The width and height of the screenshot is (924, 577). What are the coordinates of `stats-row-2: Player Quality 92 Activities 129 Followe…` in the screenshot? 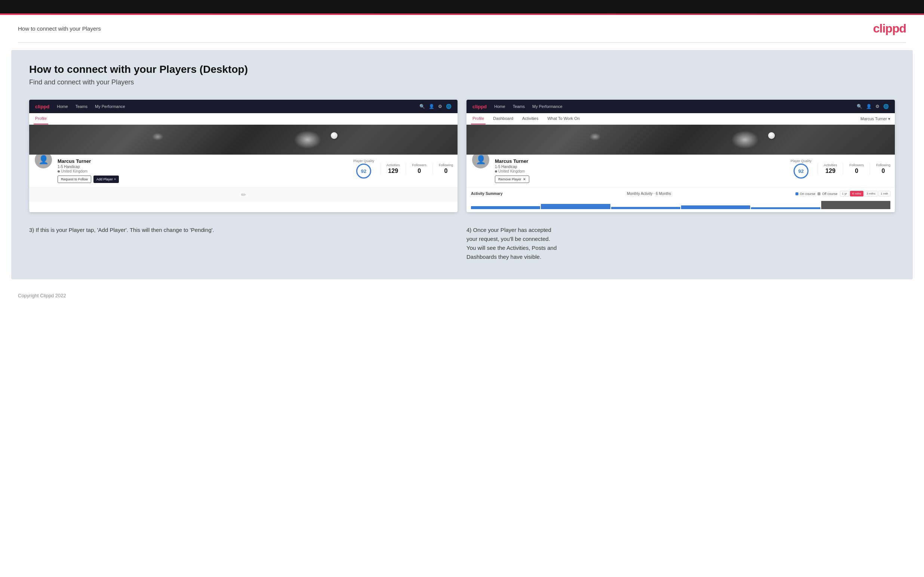 It's located at (841, 168).